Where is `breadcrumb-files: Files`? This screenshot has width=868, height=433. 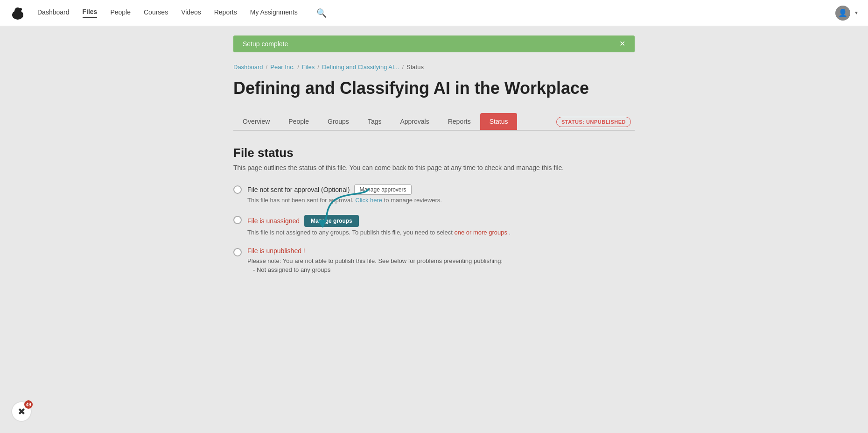
breadcrumb-files: Files is located at coordinates (308, 67).